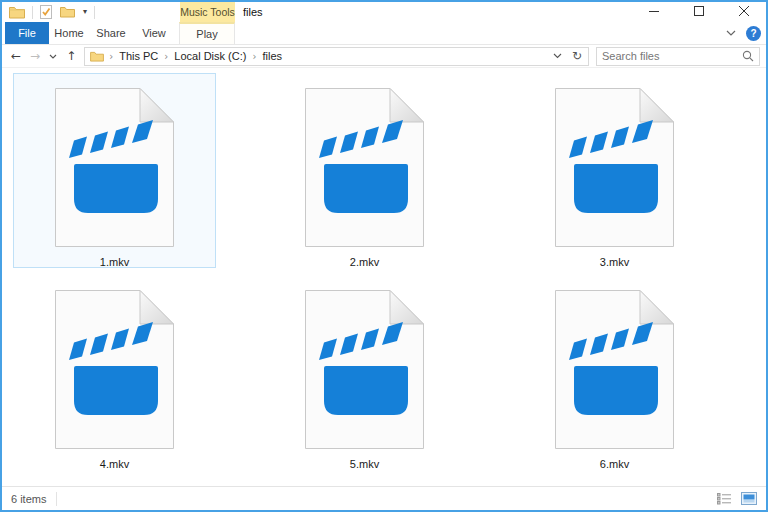 The image size is (768, 512). Describe the element at coordinates (208, 12) in the screenshot. I see `contextual-tab-group-label: Music Tools` at that location.